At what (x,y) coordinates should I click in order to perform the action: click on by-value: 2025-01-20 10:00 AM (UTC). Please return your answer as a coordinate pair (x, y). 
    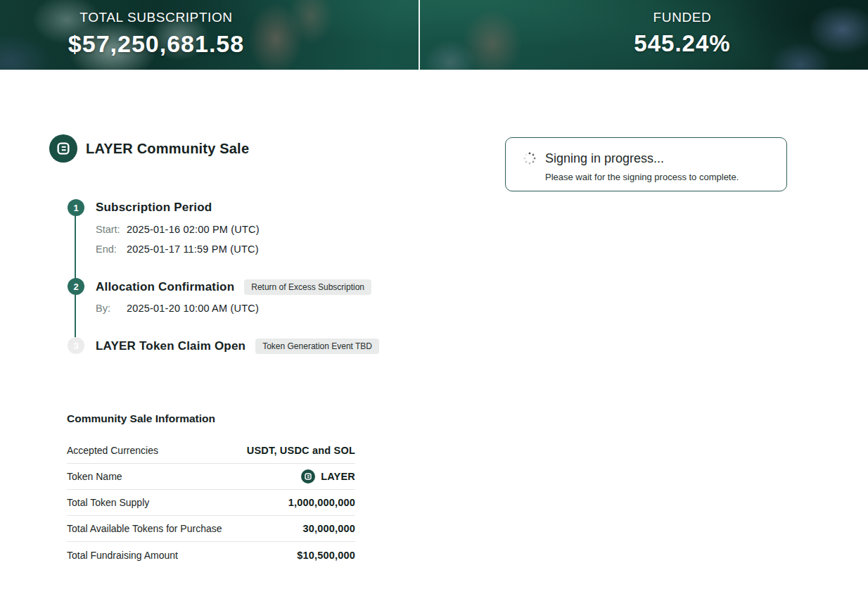
    Looking at the image, I should click on (193, 308).